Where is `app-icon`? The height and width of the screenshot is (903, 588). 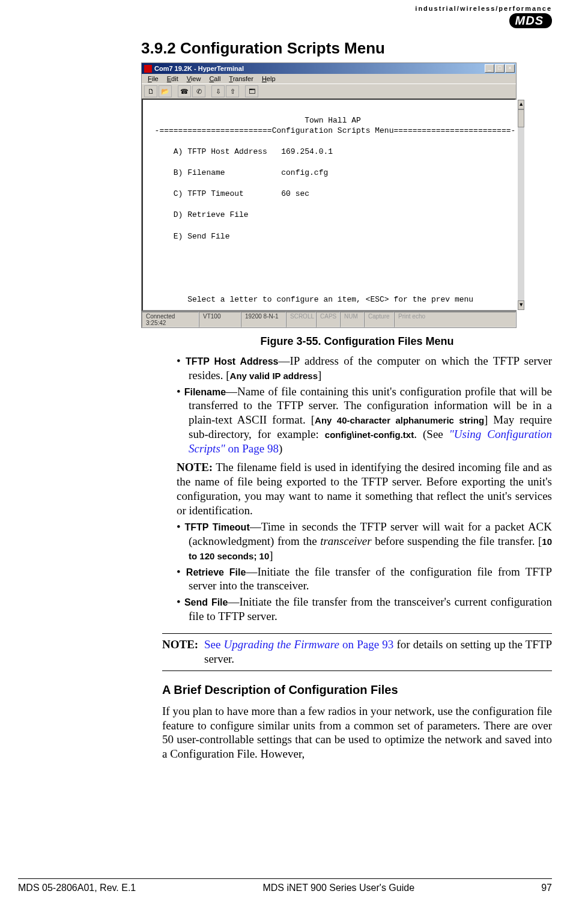
app-icon is located at coordinates (148, 68).